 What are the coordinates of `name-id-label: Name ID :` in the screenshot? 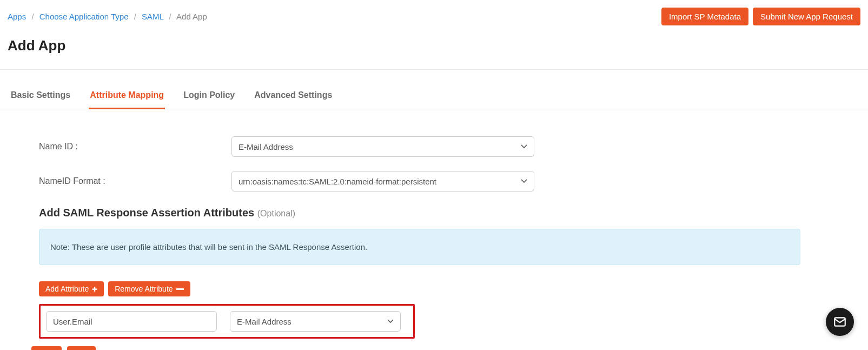 It's located at (135, 147).